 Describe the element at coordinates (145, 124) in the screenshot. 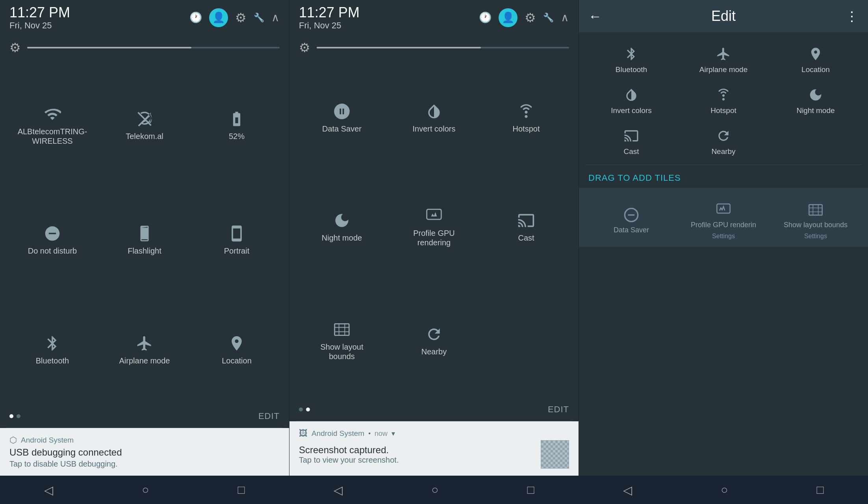

I see `tile-signal: Telekom.al` at that location.